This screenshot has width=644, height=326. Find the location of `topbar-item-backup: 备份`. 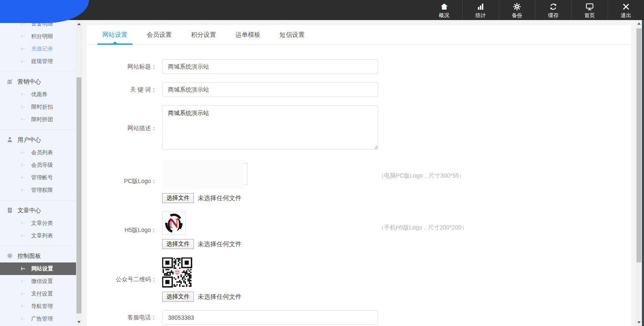

topbar-item-backup: 备份 is located at coordinates (517, 10).